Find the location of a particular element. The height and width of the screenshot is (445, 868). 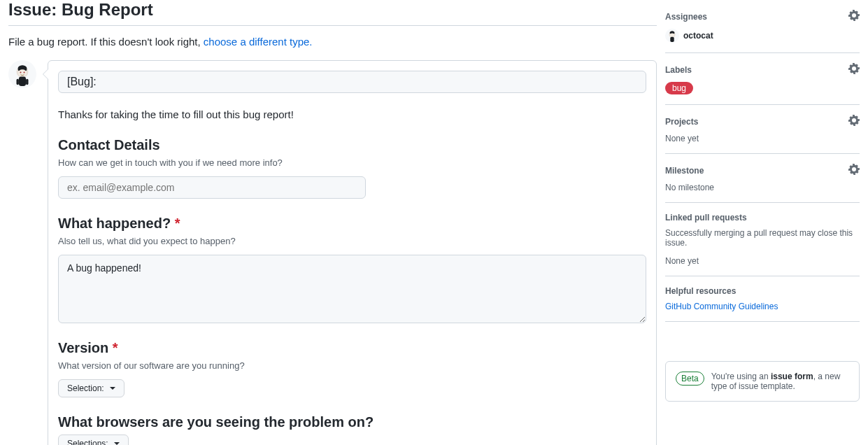

linked-title: Linked pull requests is located at coordinates (706, 218).